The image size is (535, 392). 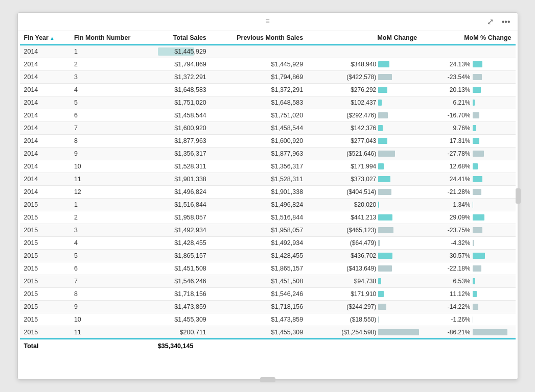 What do you see at coordinates (45, 38) in the screenshot?
I see `col-fin-year: Fin Year` at bounding box center [45, 38].